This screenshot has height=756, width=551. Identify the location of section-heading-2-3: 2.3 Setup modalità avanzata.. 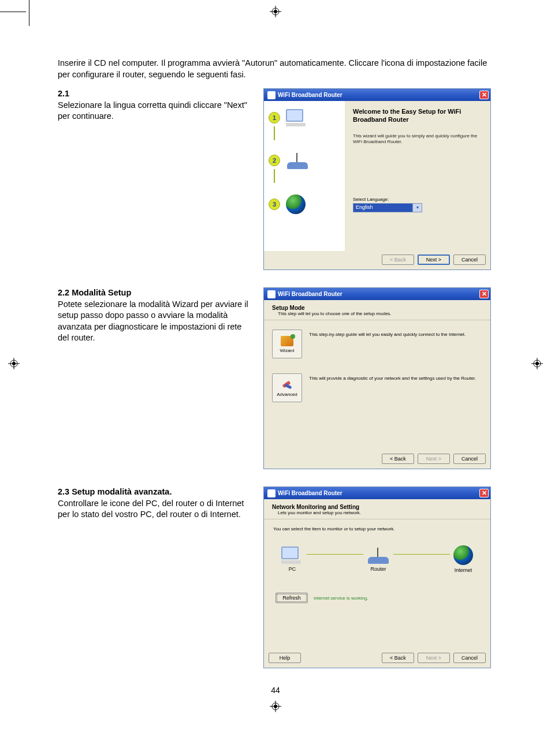
(114, 492).